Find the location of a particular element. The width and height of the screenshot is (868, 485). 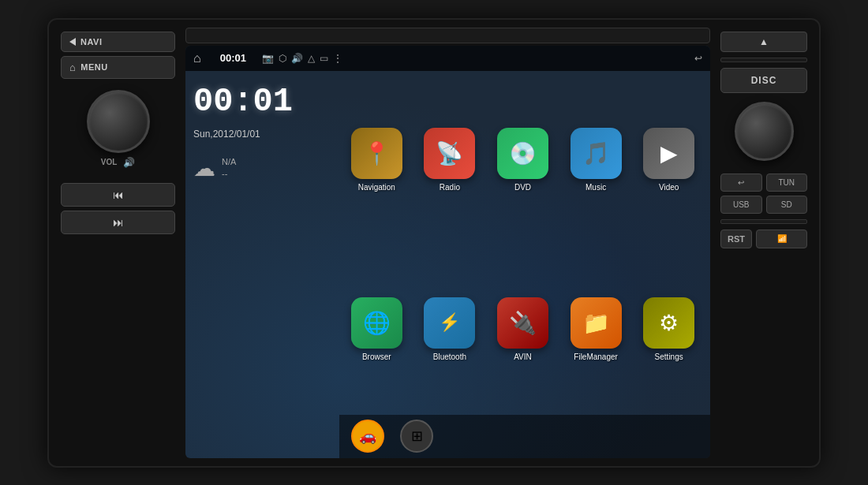

status-icons: 📷 ⬡ 🔊 △ ▭ ⋮ is located at coordinates (302, 58).